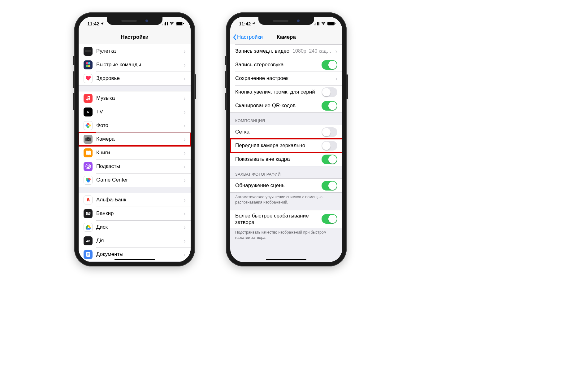 Image resolution: width=588 pixels, height=373 pixels. I want to click on settings-row-подкасты: Подкасты ›, so click(135, 166).